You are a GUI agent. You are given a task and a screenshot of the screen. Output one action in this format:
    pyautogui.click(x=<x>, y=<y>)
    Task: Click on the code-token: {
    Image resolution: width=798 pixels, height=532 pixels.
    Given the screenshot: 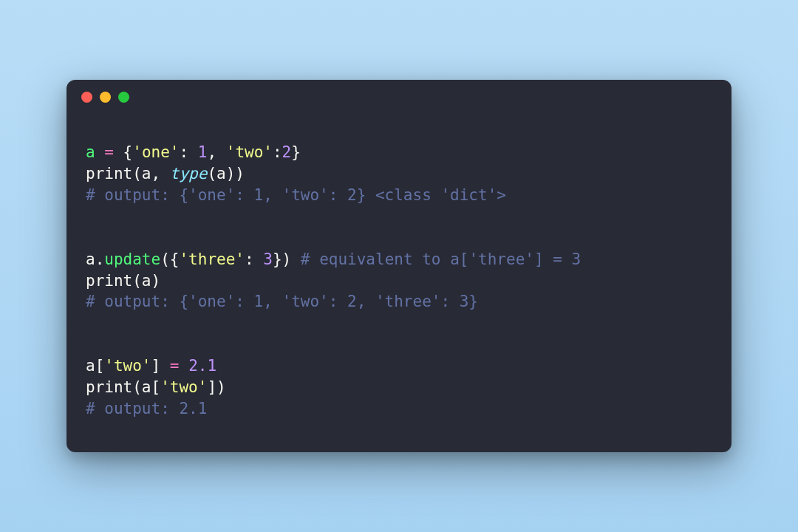 What is the action you would take?
    pyautogui.click(x=123, y=152)
    